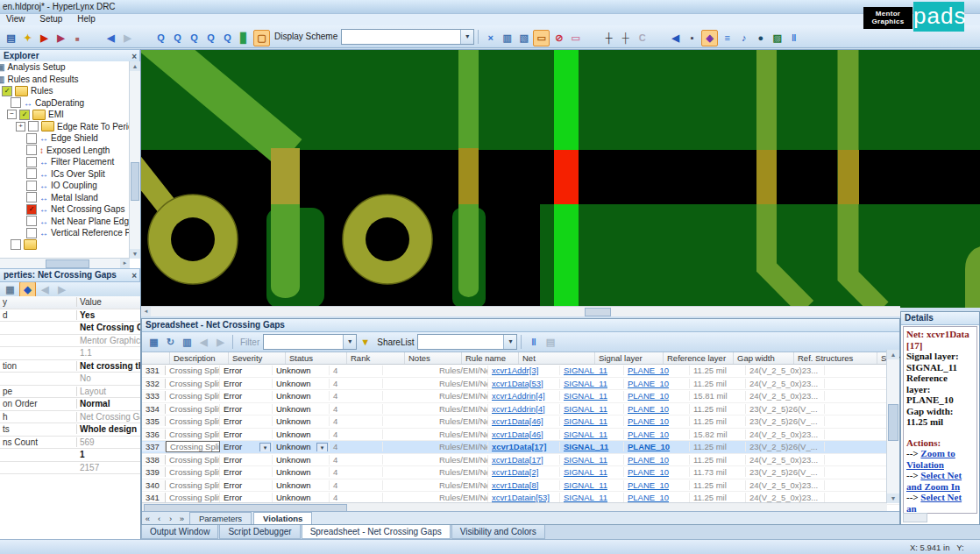 This screenshot has width=980, height=554. I want to click on tab-output-window: Output Window, so click(180, 532).